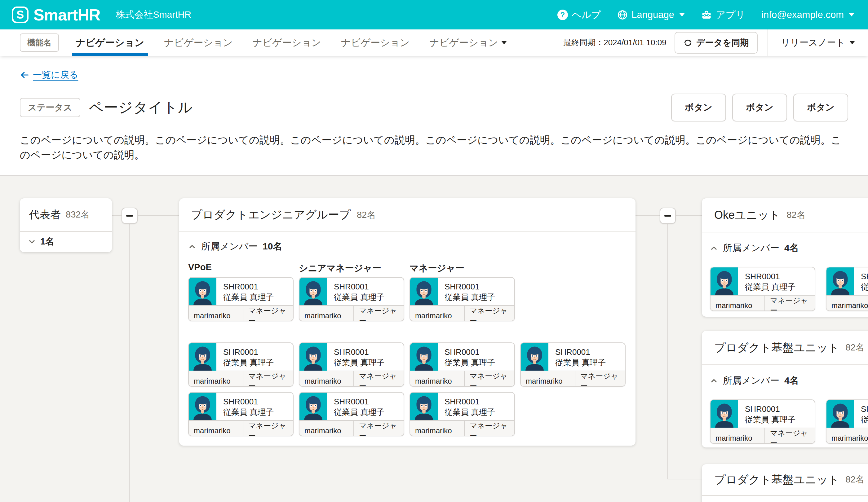  I want to click on nav-tab-2: ナビゲーション, so click(198, 43).